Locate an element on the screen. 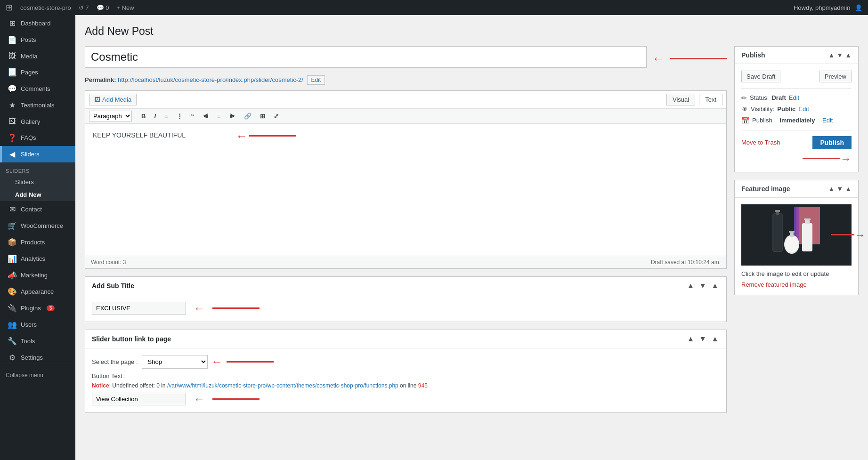 This screenshot has width=868, height=460. publish-button: Publish is located at coordinates (832, 143).